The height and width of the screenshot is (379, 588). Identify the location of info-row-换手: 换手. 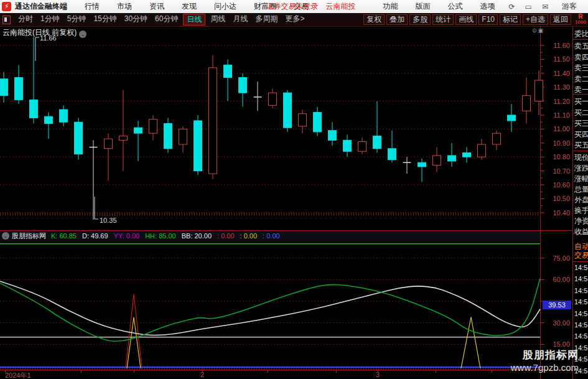
(581, 210).